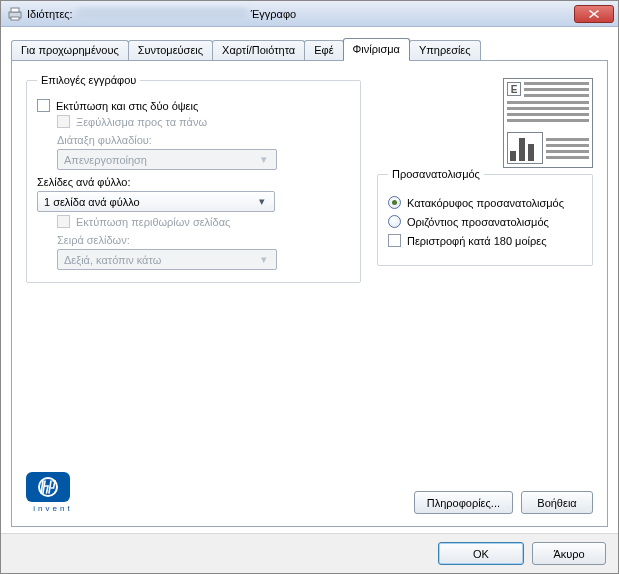 This screenshot has height=574, width=619. Describe the element at coordinates (112, 260) in the screenshot. I see `page-order-value: Δεξιά, κατόπιν κάτω` at that location.